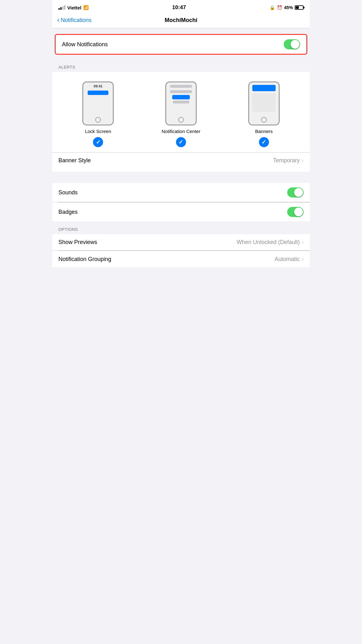 The height and width of the screenshot is (644, 362). What do you see at coordinates (181, 7) in the screenshot?
I see `status-bar: Viettel 📶 10:47 🔒 ⏰ 45%` at bounding box center [181, 7].